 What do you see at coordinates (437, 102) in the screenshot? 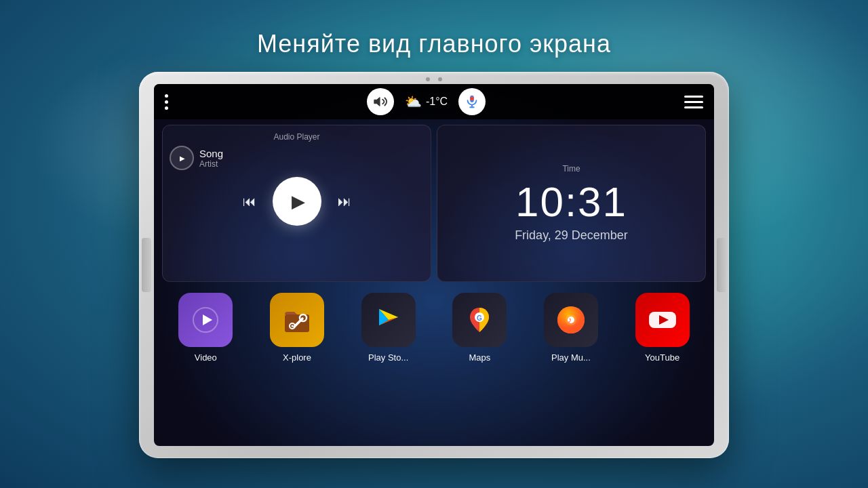
I see `temperature: -1°C` at bounding box center [437, 102].